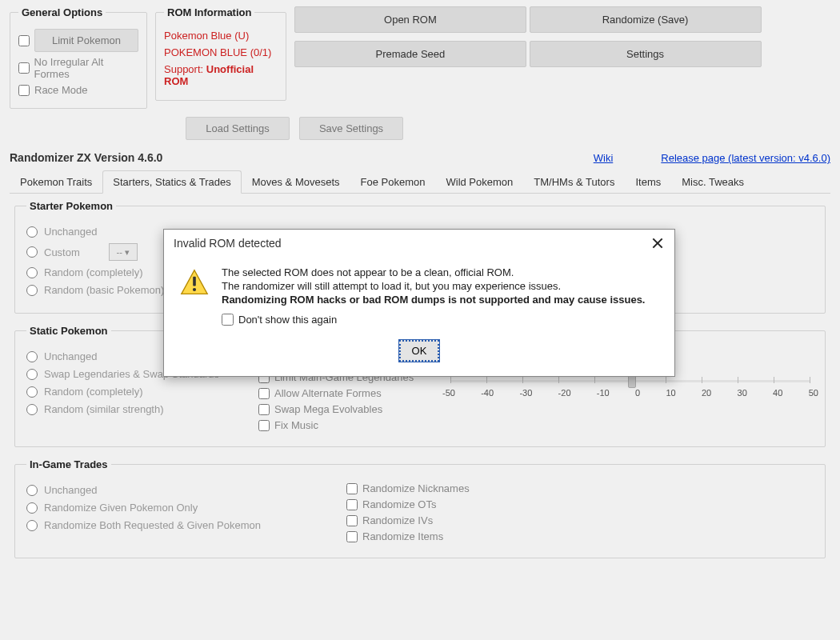 The height and width of the screenshot is (640, 840). What do you see at coordinates (288, 320) in the screenshot?
I see `dont-show-again-label: Don't show this again` at bounding box center [288, 320].